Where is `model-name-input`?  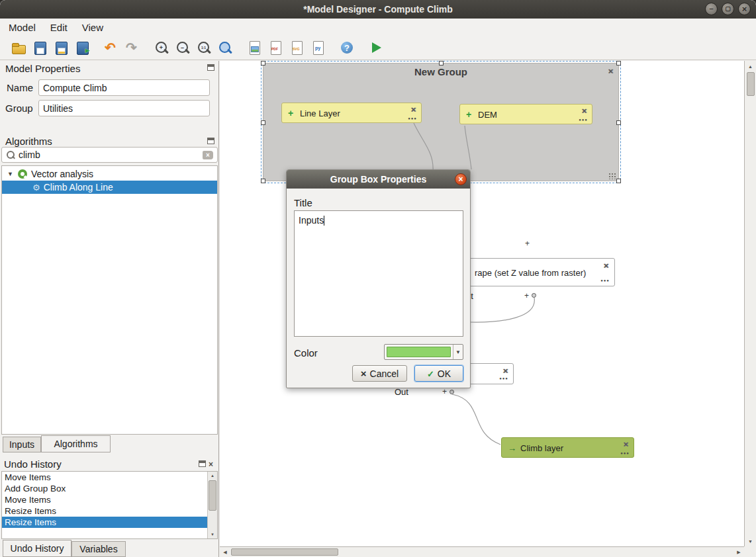 model-name-input is located at coordinates (124, 87).